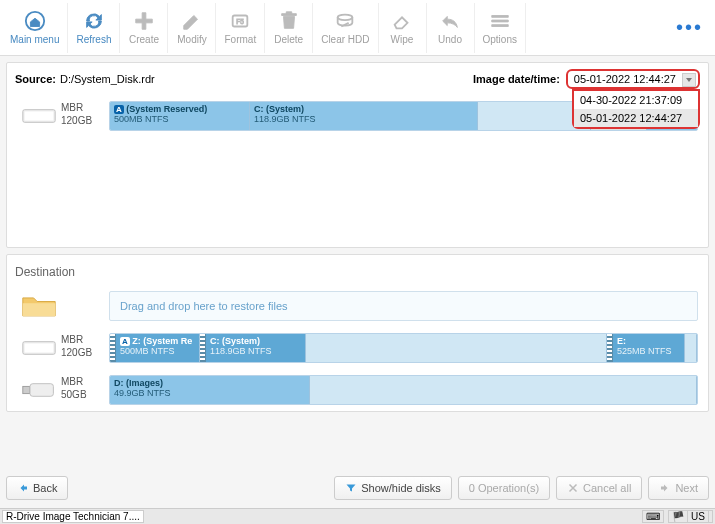 The image size is (715, 524). Describe the element at coordinates (210, 390) in the screenshot. I see `partition-segment: D: (Images) 49.9GB NTFS` at that location.